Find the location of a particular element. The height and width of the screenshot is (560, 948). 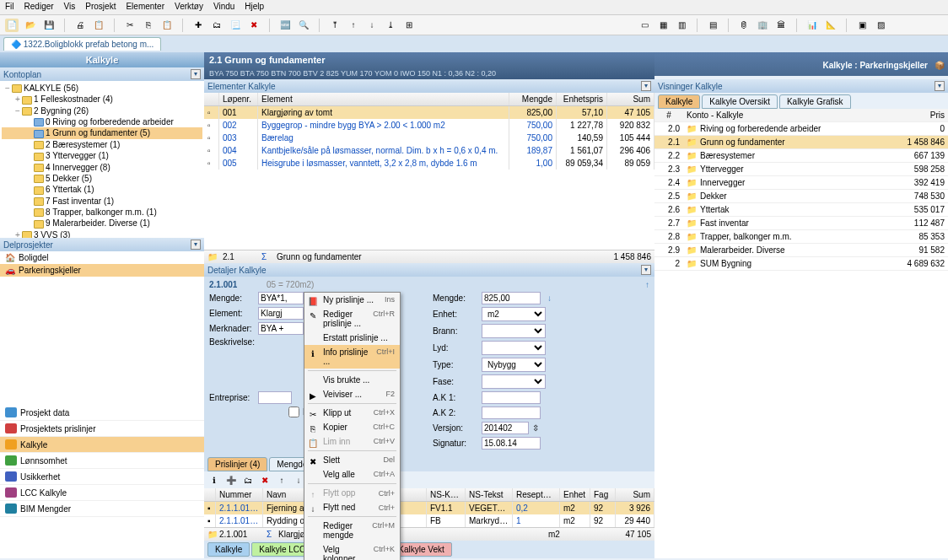

tree-node: 0 Riving og forberedende arbeider is located at coordinates (102, 121).